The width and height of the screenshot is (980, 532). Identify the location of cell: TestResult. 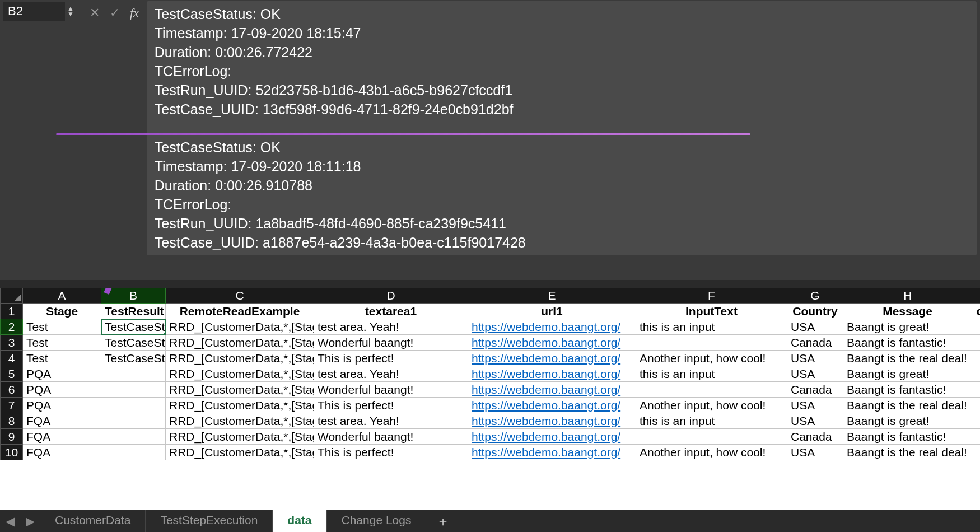
(133, 311).